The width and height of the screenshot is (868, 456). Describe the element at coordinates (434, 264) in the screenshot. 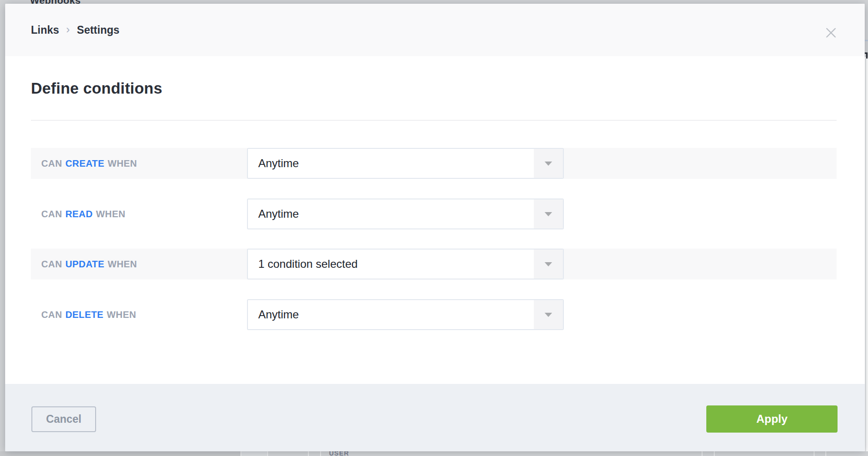

I see `permission-row-update: CAN UPDATE WHEN 1 condition selected` at that location.